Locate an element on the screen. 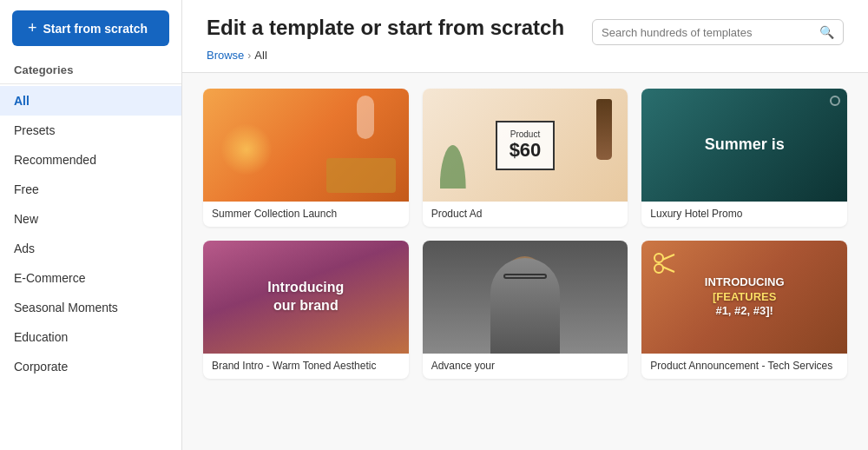 This screenshot has width=868, height=450. header-row: Edit a template or start from scratch 🔍 is located at coordinates (525, 32).